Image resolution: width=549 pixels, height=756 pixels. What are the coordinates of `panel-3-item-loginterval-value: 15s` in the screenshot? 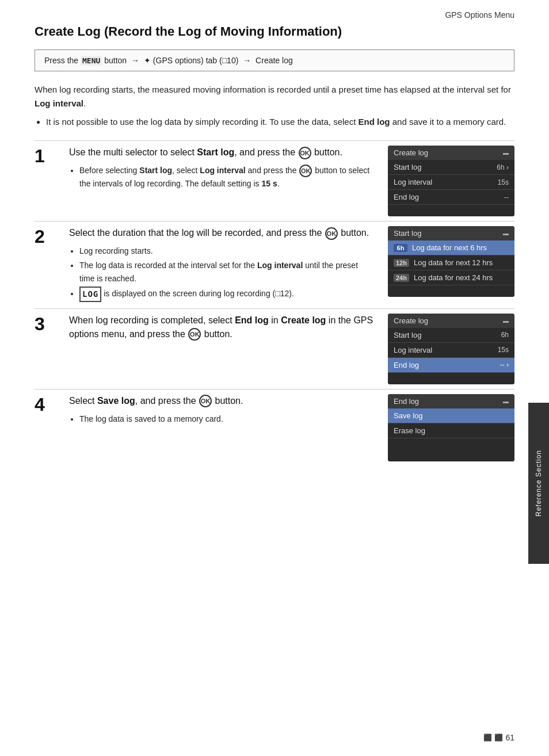 It's located at (503, 350).